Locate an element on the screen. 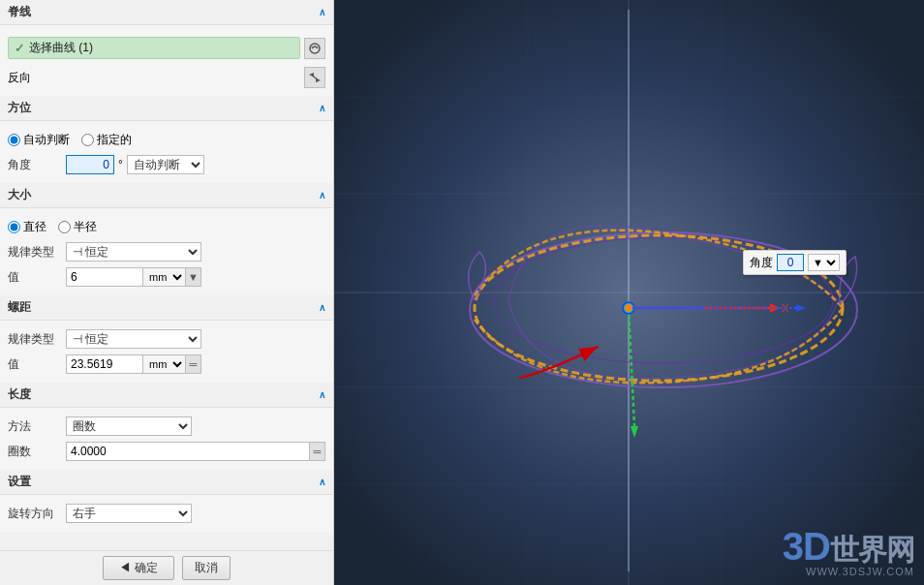  ok-label: ◀ 确定 is located at coordinates (138, 568).